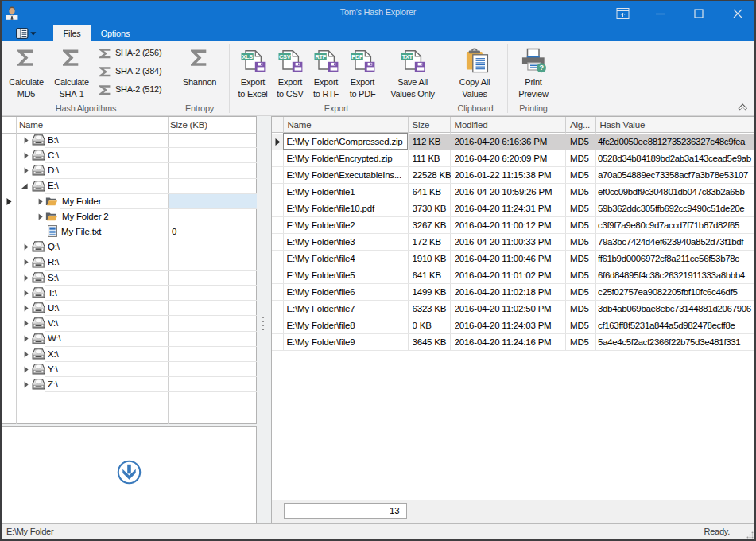  Describe the element at coordinates (358, 57) in the screenshot. I see `svg-text: PDF` at that location.